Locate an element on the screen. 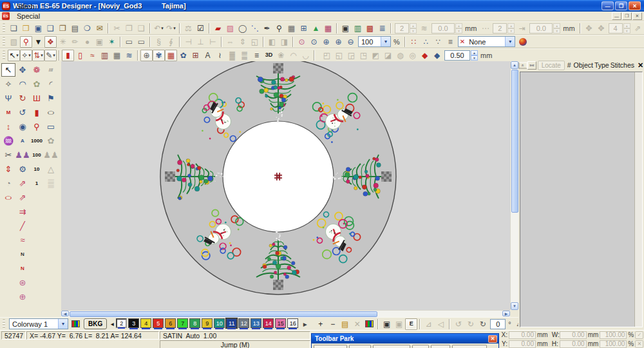 The image size is (644, 348). toolbox-textureg-tool: ▒ is located at coordinates (51, 183).